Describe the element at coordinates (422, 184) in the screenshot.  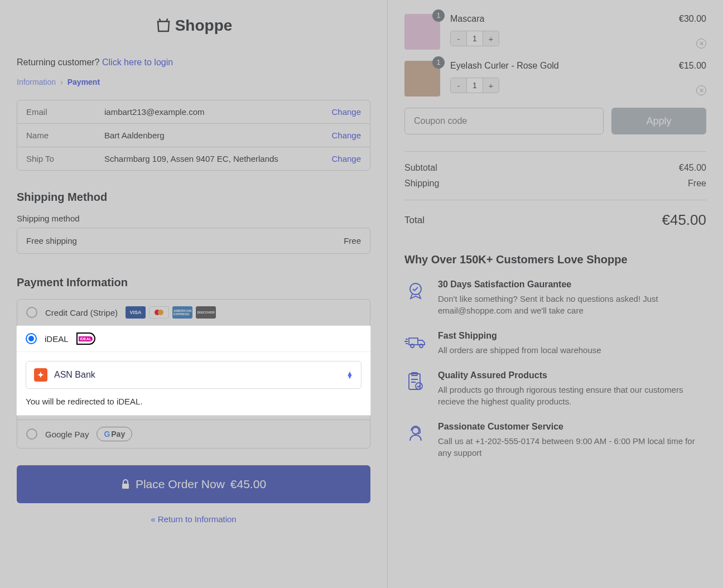
I see `shipping-label: Shipping` at that location.